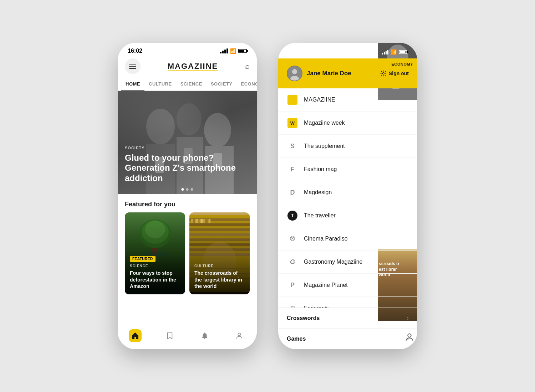  I want to click on home-icon, so click(135, 336).